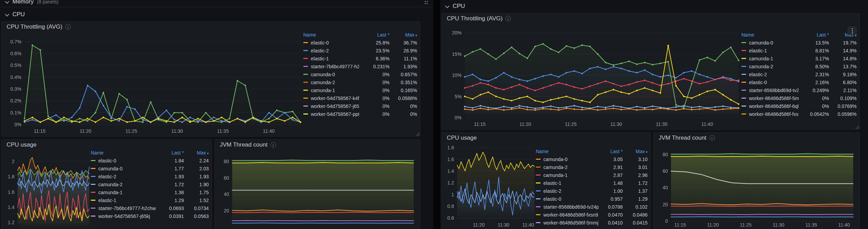 This screenshot has height=229, width=868. Describe the element at coordinates (799, 106) in the screenshot. I see `legend-row: worker-86486d586f-6qlsj0%0.0769%` at that location.